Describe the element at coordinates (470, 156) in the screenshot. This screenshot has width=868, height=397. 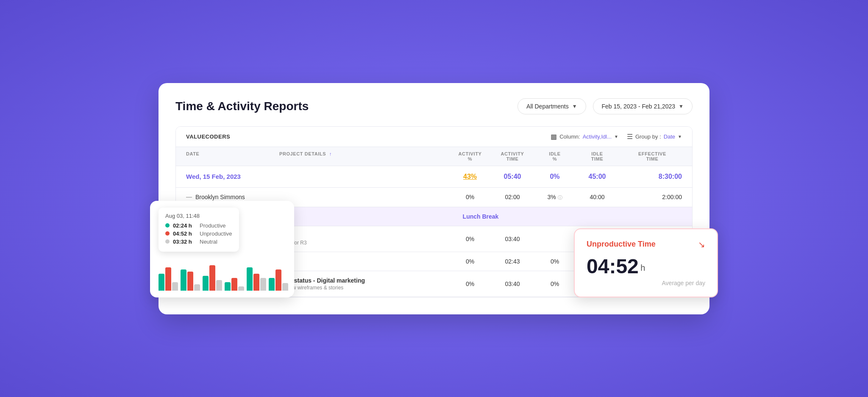
I see `col-act-pct: ACTIVITY %` at that location.